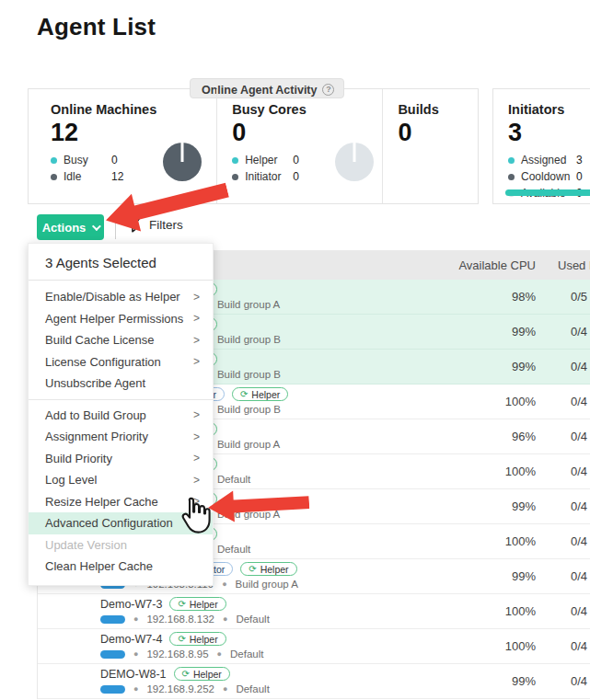 This screenshot has height=700, width=590. Describe the element at coordinates (430, 146) in the screenshot. I see `builds-stat: Builds 0` at that location.